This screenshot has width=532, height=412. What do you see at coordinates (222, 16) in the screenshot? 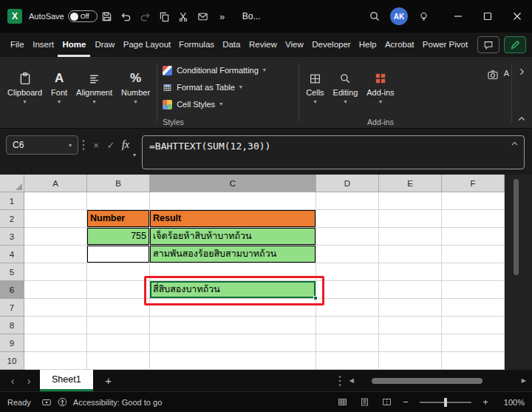
I see `toolbar-overflow-icon: »` at bounding box center [222, 16].